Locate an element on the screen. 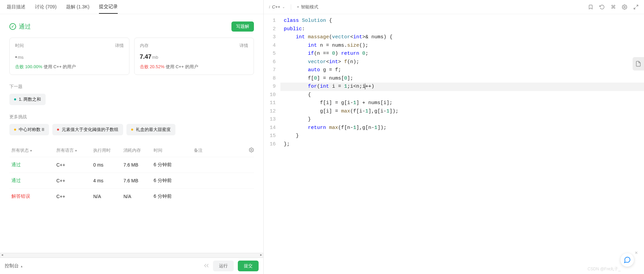 The height and width of the screenshot is (274, 644). shortcut-icon: ⌘ is located at coordinates (613, 7).